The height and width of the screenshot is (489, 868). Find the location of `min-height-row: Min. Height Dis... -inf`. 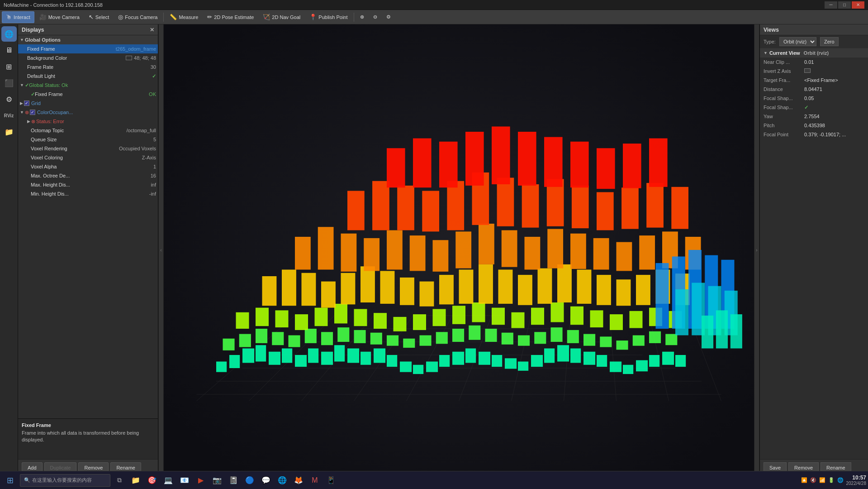

min-height-row: Min. Height Dis... -inf is located at coordinates (88, 194).